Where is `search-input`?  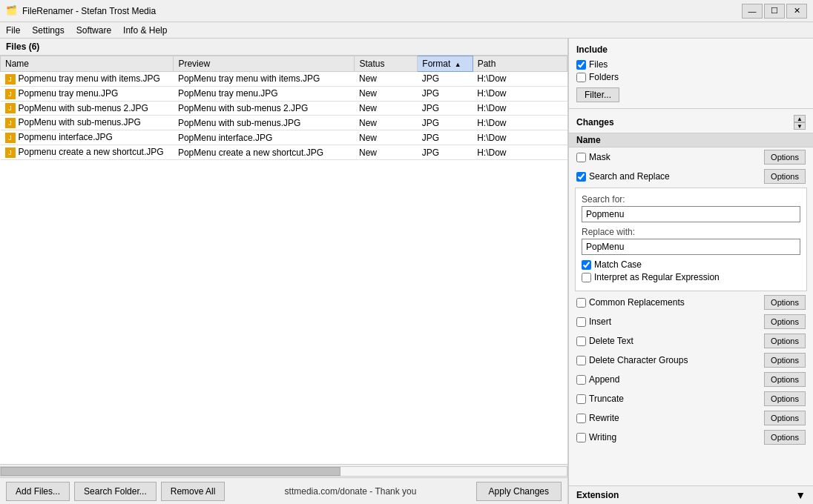
search-input is located at coordinates (691, 214).